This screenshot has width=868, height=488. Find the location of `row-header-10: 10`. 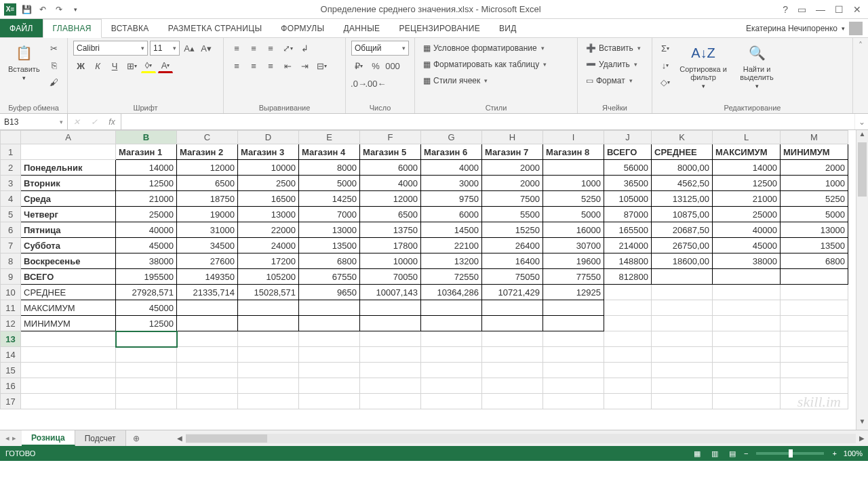

row-header-10: 10 is located at coordinates (11, 293).